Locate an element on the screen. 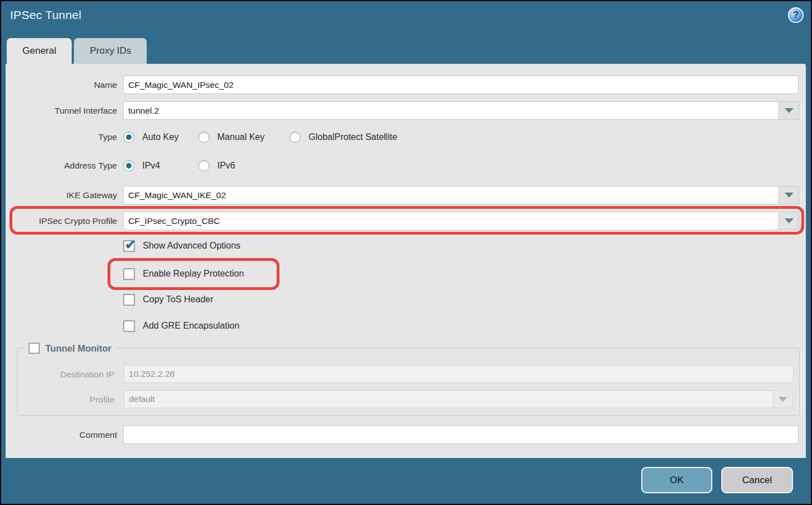  ipsec-crypto-profile-value: CF_IPsec_Crypto_CBC is located at coordinates (451, 221).